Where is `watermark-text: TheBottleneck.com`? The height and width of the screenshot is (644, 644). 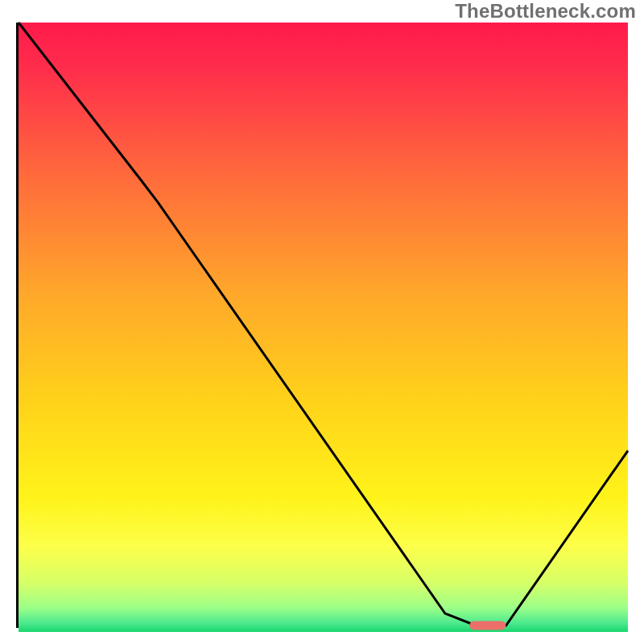 watermark-text: TheBottleneck.com is located at coordinates (546, 11).